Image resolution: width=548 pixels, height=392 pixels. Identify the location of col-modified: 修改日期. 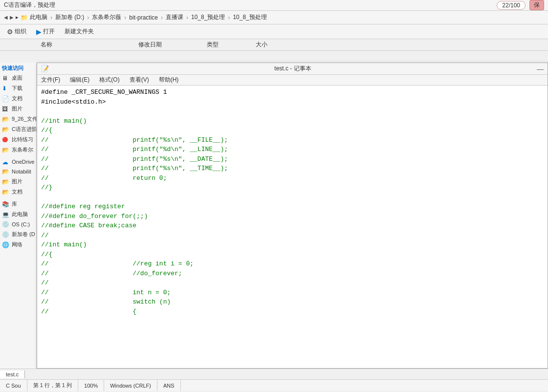
(169, 45).